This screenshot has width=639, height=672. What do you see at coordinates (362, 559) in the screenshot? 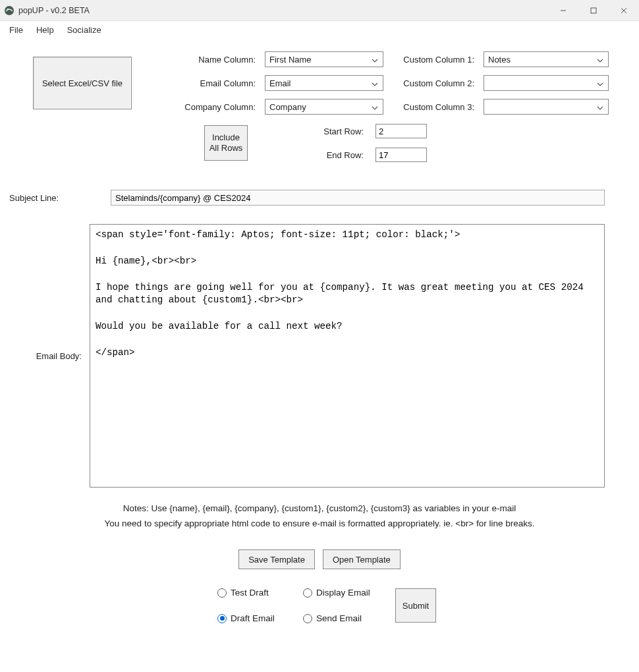
I see `open-template-button: Open Template` at bounding box center [362, 559].